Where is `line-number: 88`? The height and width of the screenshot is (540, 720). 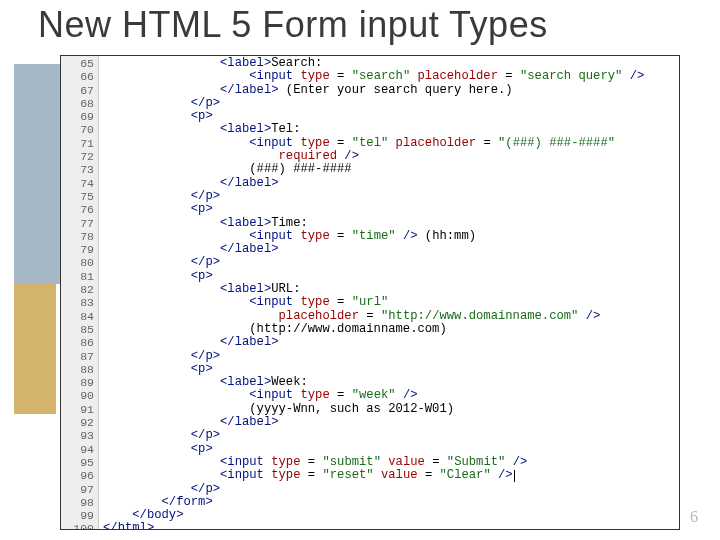
line-number: 88 is located at coordinates (78, 370).